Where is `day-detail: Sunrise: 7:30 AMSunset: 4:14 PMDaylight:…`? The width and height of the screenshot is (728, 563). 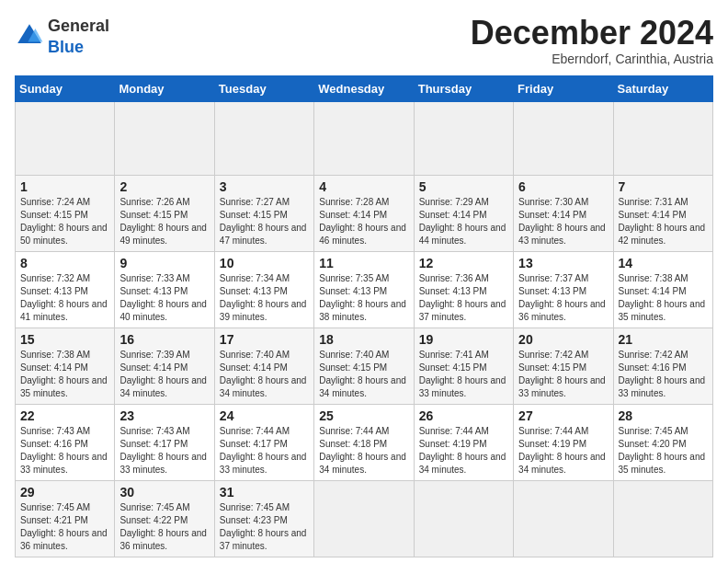
day-detail: Sunrise: 7:30 AMSunset: 4:14 PMDaylight:… is located at coordinates (563, 222).